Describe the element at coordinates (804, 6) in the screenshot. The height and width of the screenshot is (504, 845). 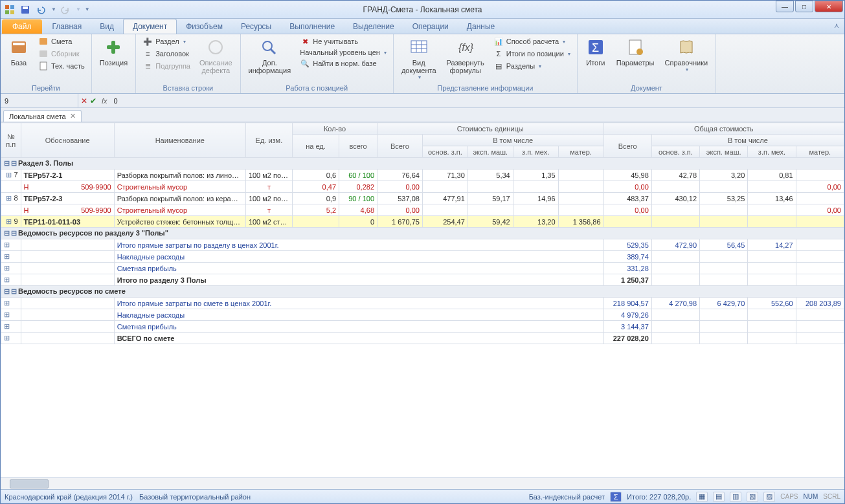
I see `maximize-button: □` at that location.